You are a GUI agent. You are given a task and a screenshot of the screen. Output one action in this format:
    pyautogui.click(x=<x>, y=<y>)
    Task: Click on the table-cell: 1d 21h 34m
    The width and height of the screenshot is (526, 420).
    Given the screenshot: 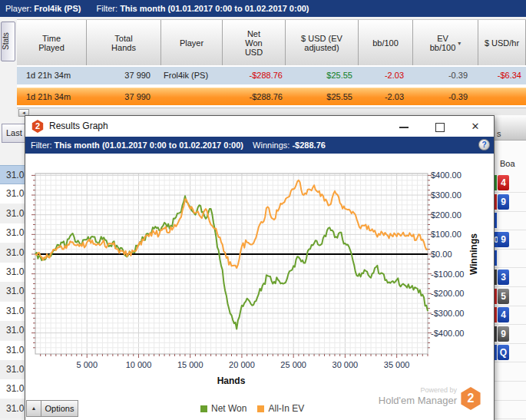 What is the action you would take?
    pyautogui.click(x=52, y=75)
    